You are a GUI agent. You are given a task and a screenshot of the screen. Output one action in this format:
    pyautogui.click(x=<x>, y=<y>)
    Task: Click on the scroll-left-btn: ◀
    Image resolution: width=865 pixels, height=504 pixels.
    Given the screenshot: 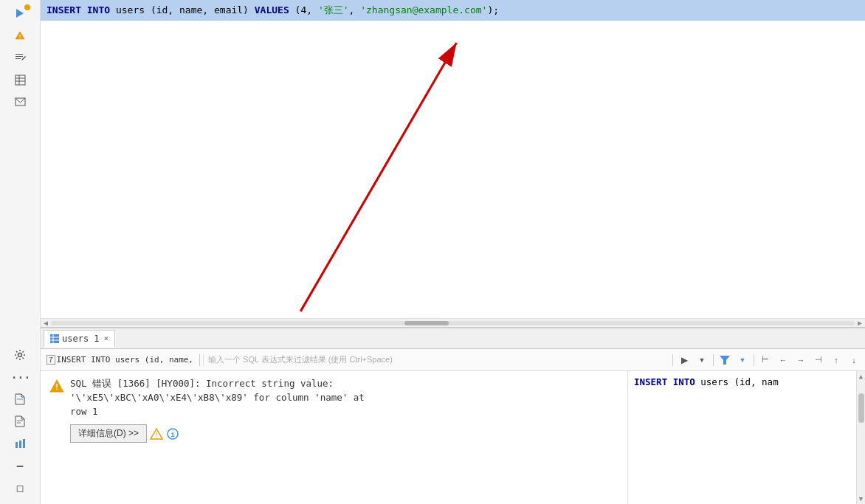 What is the action you would take?
    pyautogui.click(x=46, y=323)
    